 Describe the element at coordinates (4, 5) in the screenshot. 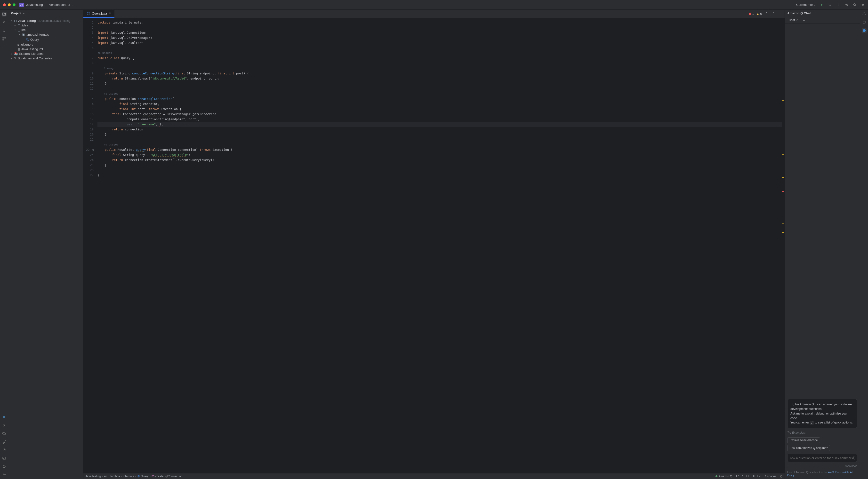

I see `close-window-icon` at that location.